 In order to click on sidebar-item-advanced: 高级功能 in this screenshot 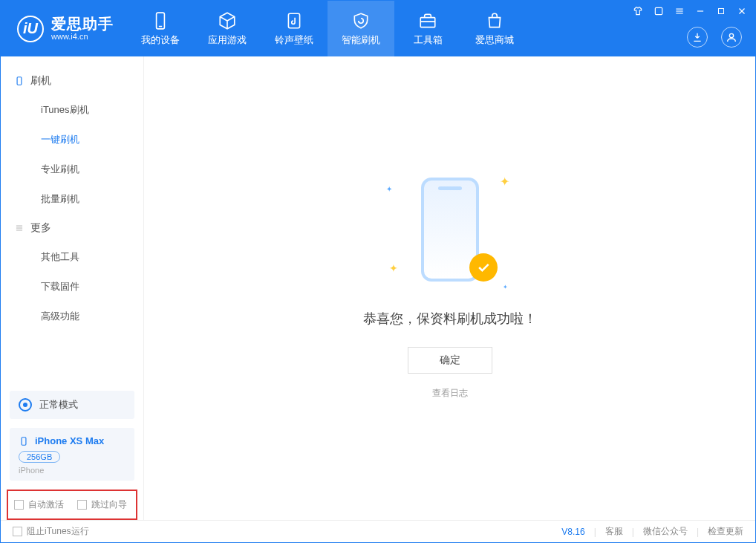, I will do `click(72, 316)`.